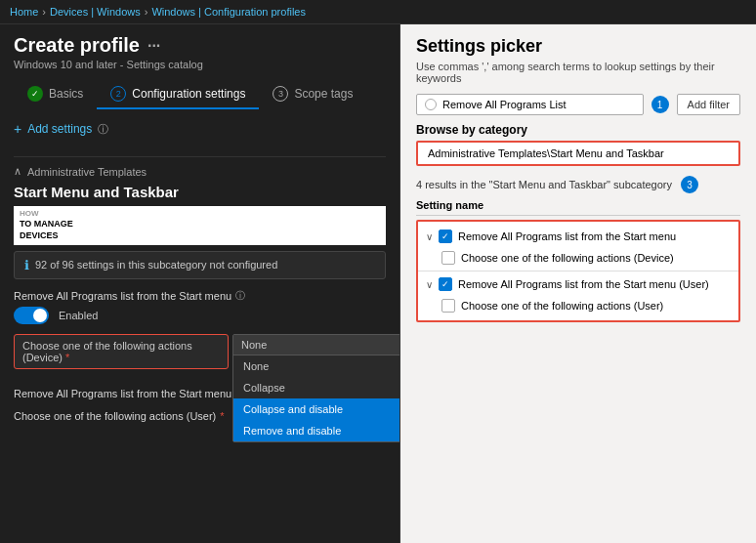 The height and width of the screenshot is (543, 756). Describe the element at coordinates (578, 207) in the screenshot. I see `setting-name-col-label: Setting name` at that location.